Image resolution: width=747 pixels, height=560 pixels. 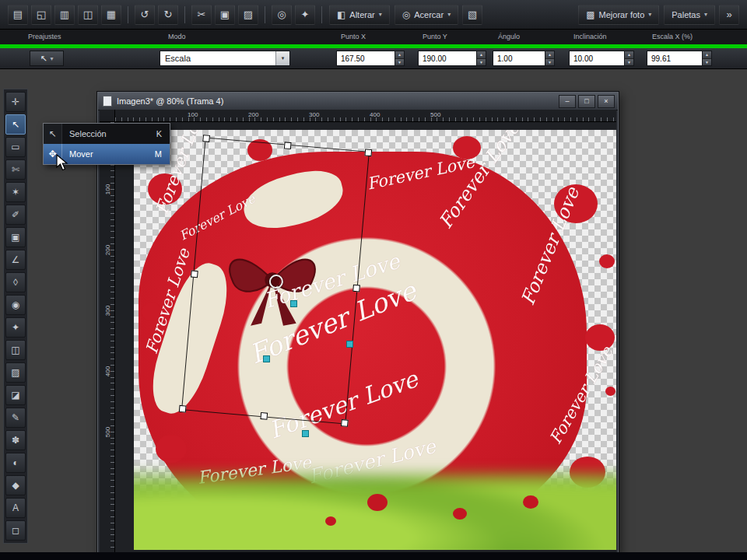 What do you see at coordinates (16, 305) in the screenshot?
I see `tool-red-eye-button: ◉` at bounding box center [16, 305].